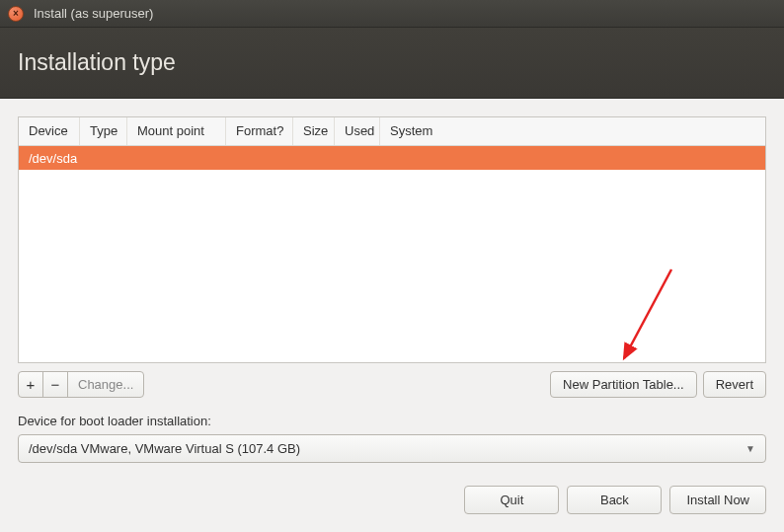  I want to click on toolbar-right: New Partition Table... Revert, so click(656, 385).